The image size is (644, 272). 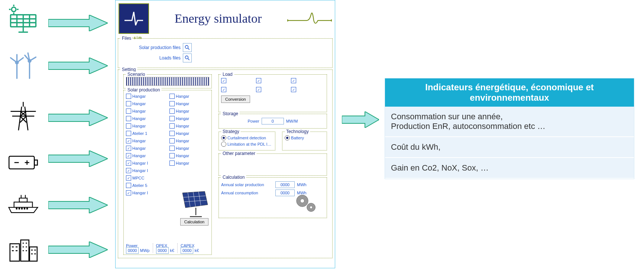 What do you see at coordinates (305, 138) in the screenshot?
I see `technology-option: Battery` at bounding box center [305, 138].